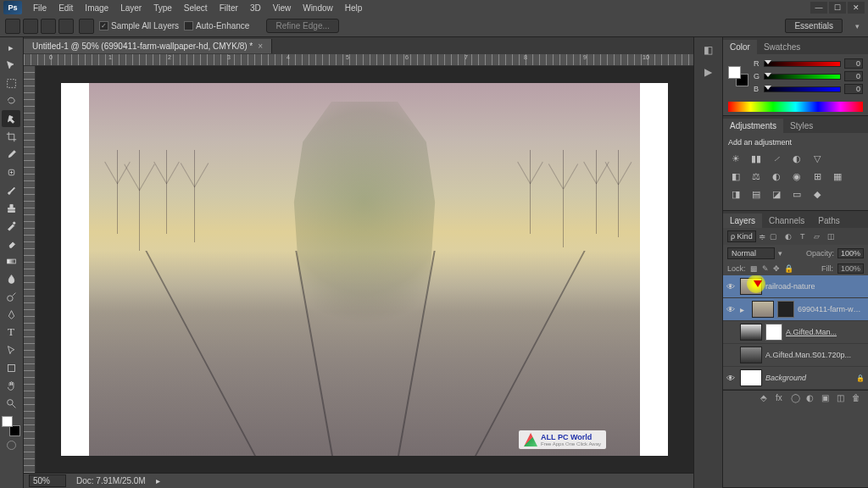 The image size is (868, 488). Describe the element at coordinates (815, 355) in the screenshot. I see `layer-name: A.Gifted.Man.S01.720p...` at that location.